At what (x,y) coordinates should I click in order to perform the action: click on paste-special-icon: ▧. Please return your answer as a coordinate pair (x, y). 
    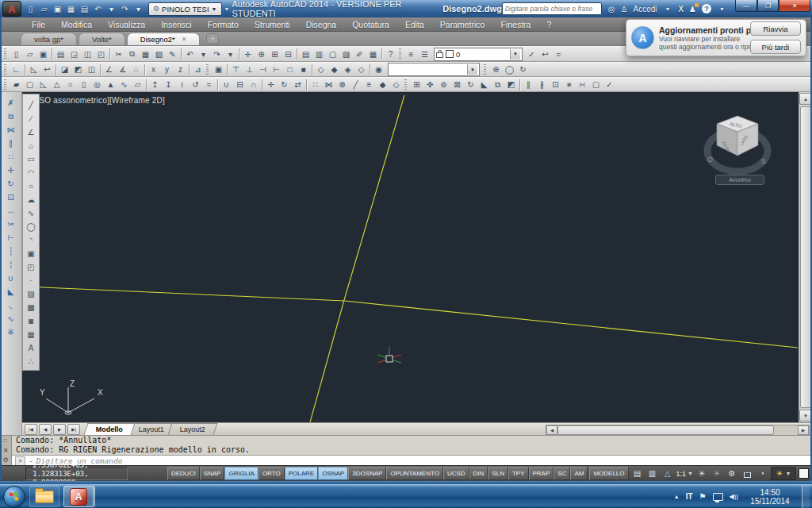
    Looking at the image, I should click on (159, 54).